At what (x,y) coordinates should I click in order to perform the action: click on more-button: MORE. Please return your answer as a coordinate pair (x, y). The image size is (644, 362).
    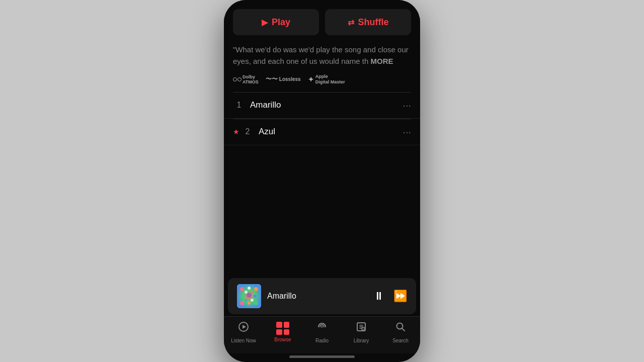
    Looking at the image, I should click on (382, 61).